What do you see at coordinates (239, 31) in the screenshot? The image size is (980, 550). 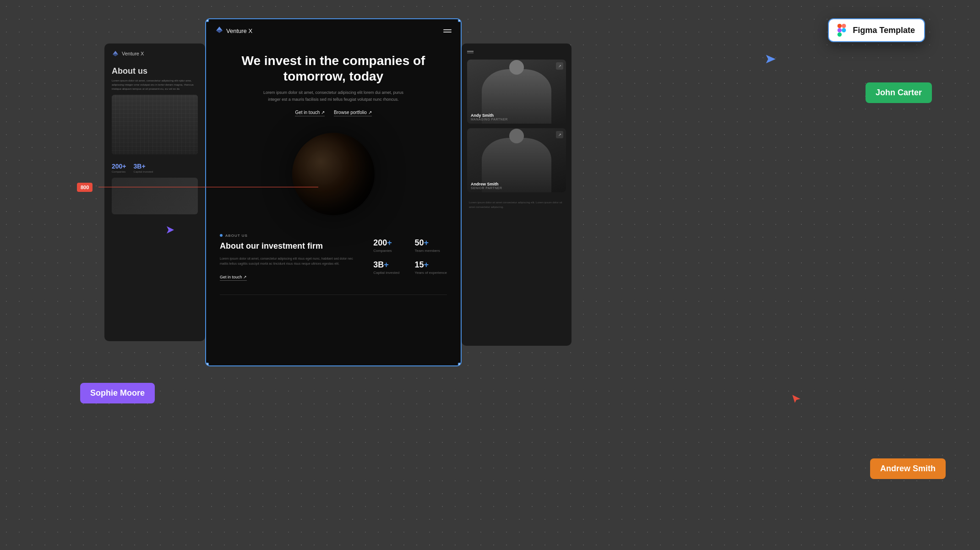 I see `main-brand-name: Venture X` at bounding box center [239, 31].